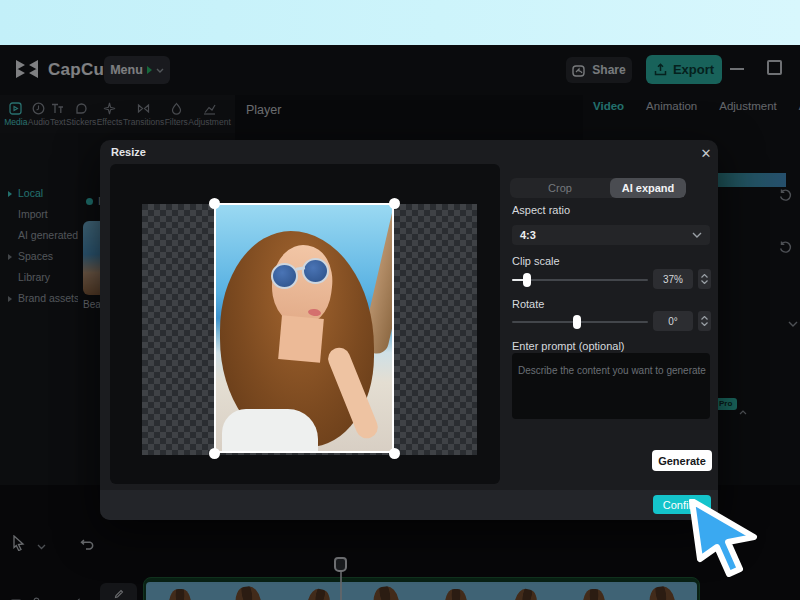 This screenshot has width=800, height=600. Describe the element at coordinates (704, 321) in the screenshot. I see `rotate-stepper` at that location.